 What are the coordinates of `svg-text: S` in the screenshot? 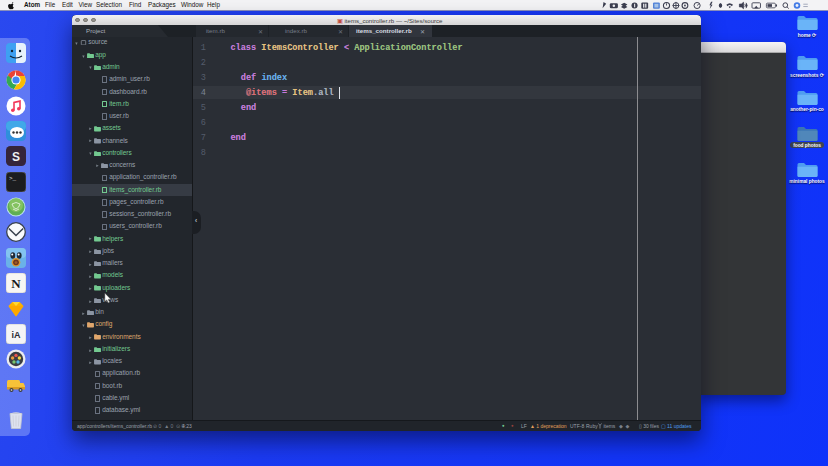 It's located at (15, 157).